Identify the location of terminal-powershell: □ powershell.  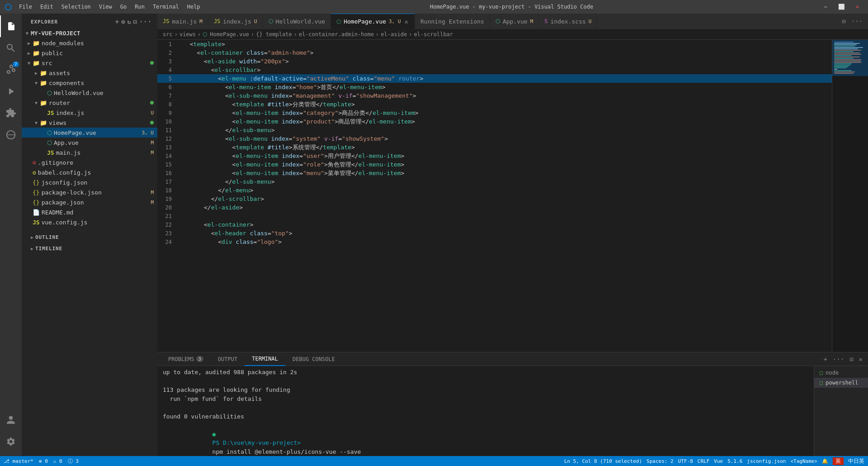
(841, 383).